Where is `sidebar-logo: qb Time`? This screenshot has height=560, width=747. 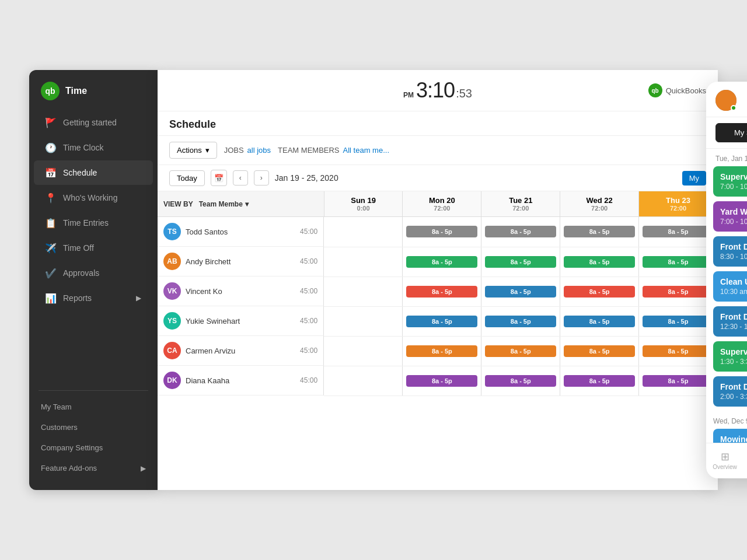
sidebar-logo: qb Time is located at coordinates (93, 90).